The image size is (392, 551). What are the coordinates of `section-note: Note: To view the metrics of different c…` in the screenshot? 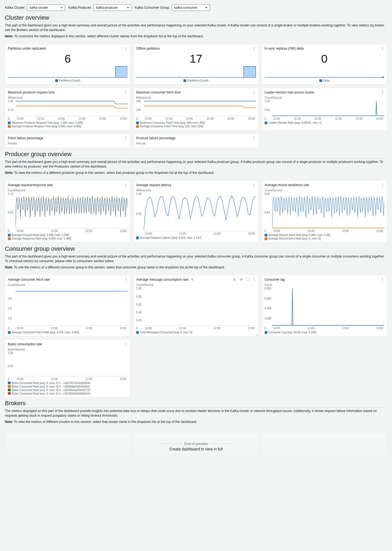 It's located at (196, 422).